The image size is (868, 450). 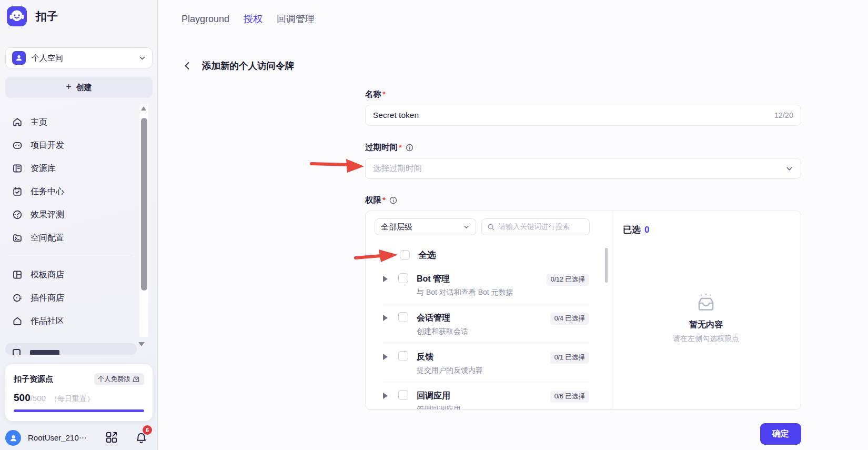 I want to click on empty-state-hint: 请在左侧勾选权限点, so click(x=706, y=339).